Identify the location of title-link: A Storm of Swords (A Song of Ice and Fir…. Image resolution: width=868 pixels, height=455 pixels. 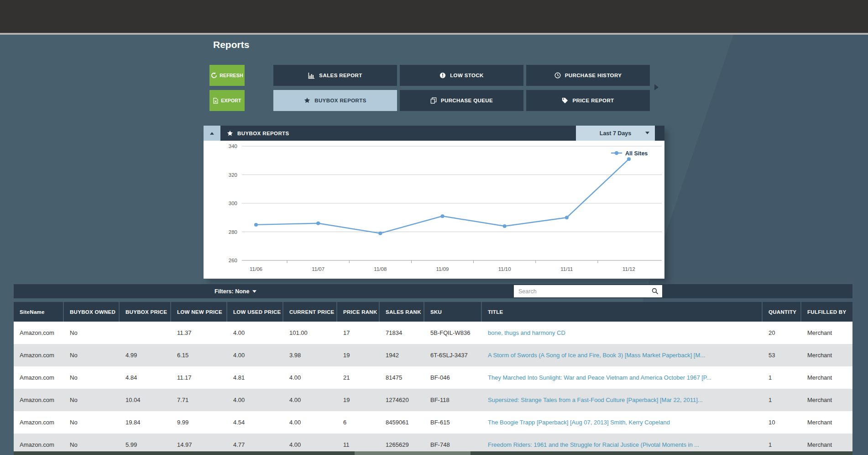
(596, 355).